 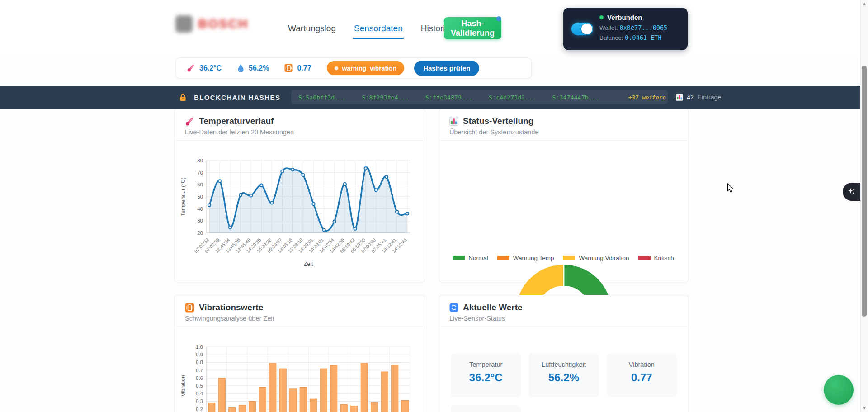 I want to click on card-header: Status-Verteilung Übersicht der Systemzu…, so click(x=564, y=125).